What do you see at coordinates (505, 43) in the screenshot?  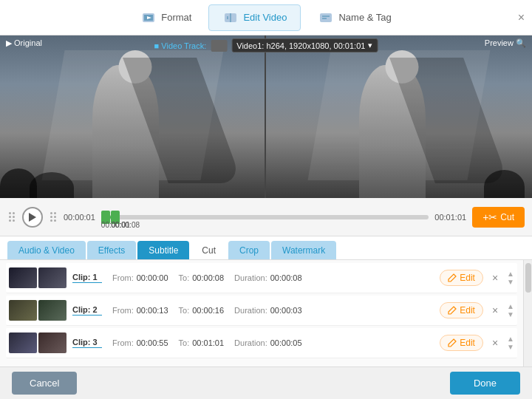 I see `preview-label: Preview 🔍` at bounding box center [505, 43].